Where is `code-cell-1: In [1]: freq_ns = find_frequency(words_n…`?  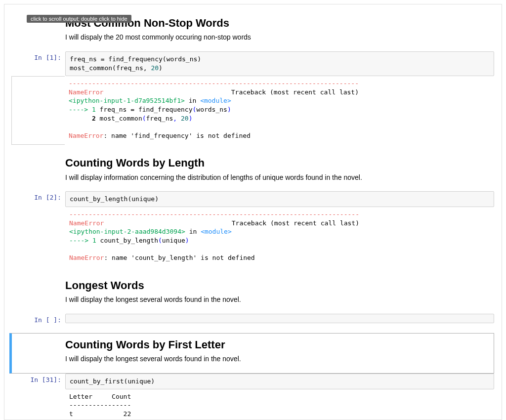
code-cell-1: In [1]: freq_ns = find_frequency(words_n… is located at coordinates (253, 64).